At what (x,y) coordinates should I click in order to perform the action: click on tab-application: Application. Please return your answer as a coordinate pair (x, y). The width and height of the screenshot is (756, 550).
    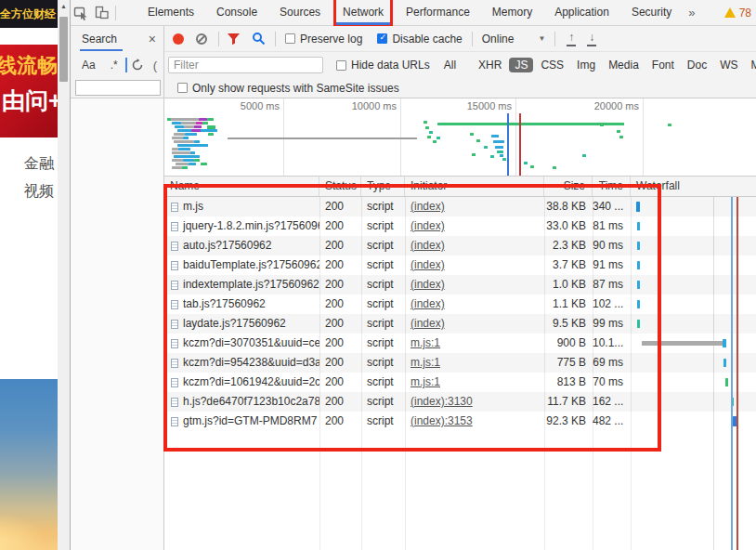
    Looking at the image, I should click on (581, 13).